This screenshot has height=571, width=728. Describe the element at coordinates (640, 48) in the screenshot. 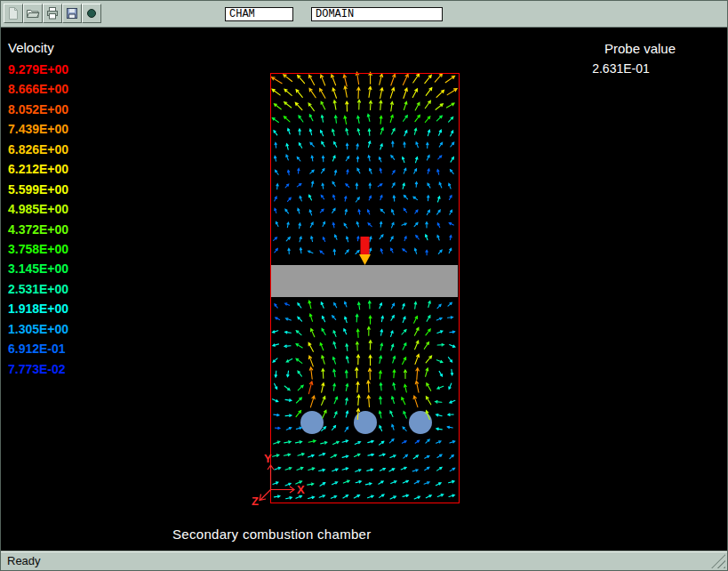

I see `probe-value-label: Probe value` at that location.